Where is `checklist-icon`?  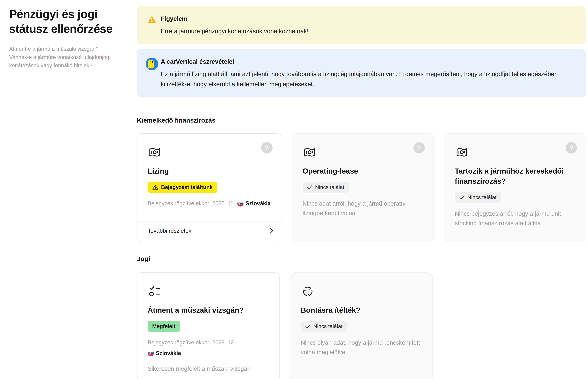 checklist-icon is located at coordinates (155, 291).